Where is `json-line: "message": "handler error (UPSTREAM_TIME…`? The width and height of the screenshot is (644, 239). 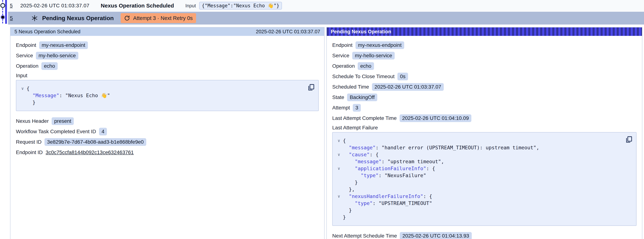 json-line: "message": "handler error (UPSTREAM_TIME… is located at coordinates (484, 148).